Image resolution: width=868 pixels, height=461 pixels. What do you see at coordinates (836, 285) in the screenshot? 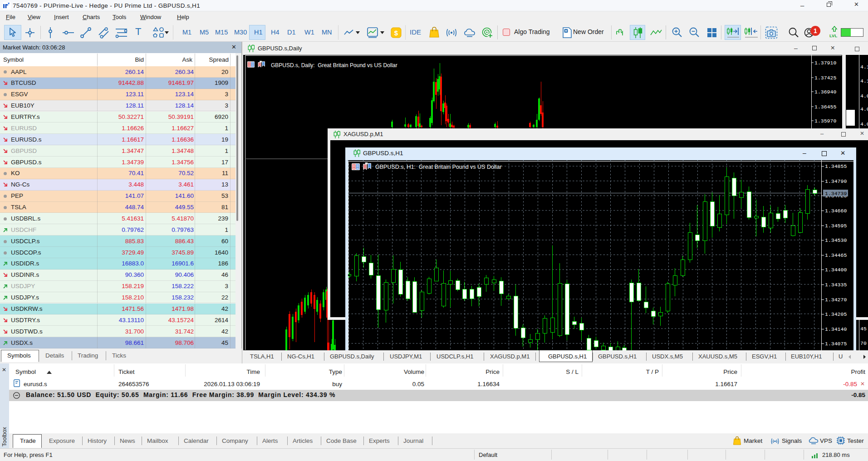
I see `svg-text: 1.34335` at bounding box center [836, 285].